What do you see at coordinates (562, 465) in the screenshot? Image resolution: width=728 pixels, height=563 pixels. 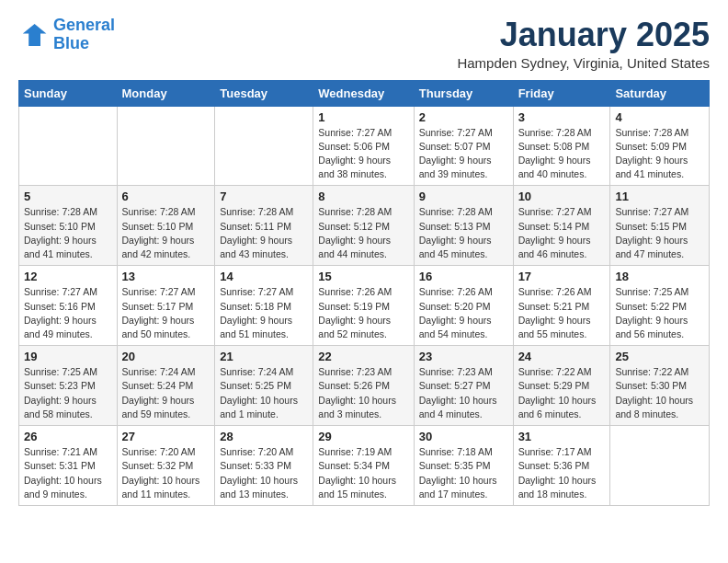 I see `calendar-cell: 31Sunrise: 7:17 AM Sunset: 5:36 PM Dayli…` at bounding box center [562, 465].